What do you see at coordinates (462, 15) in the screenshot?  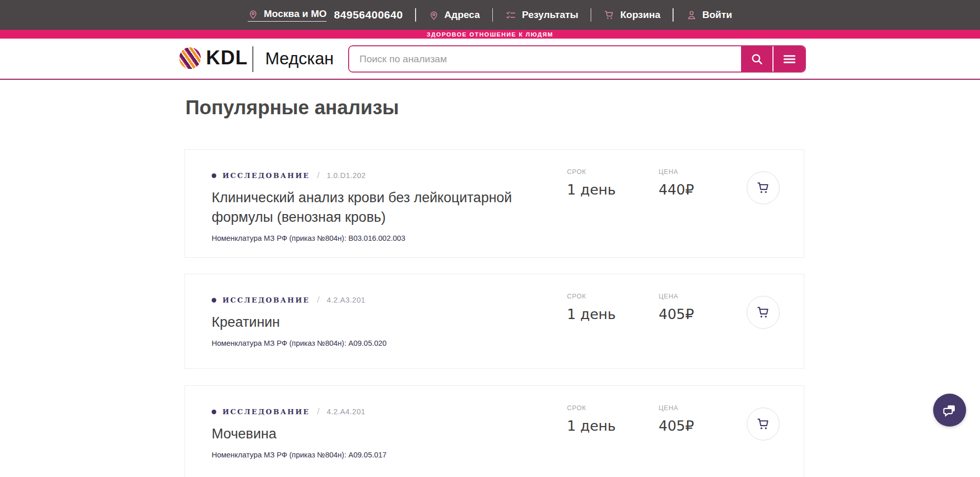 I see `topbar-link-label: Адреса` at bounding box center [462, 15].